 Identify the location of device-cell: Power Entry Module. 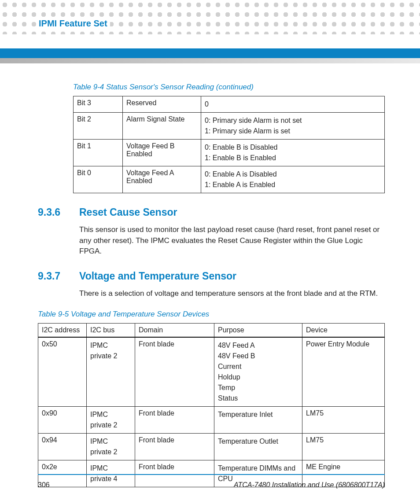
(343, 372).